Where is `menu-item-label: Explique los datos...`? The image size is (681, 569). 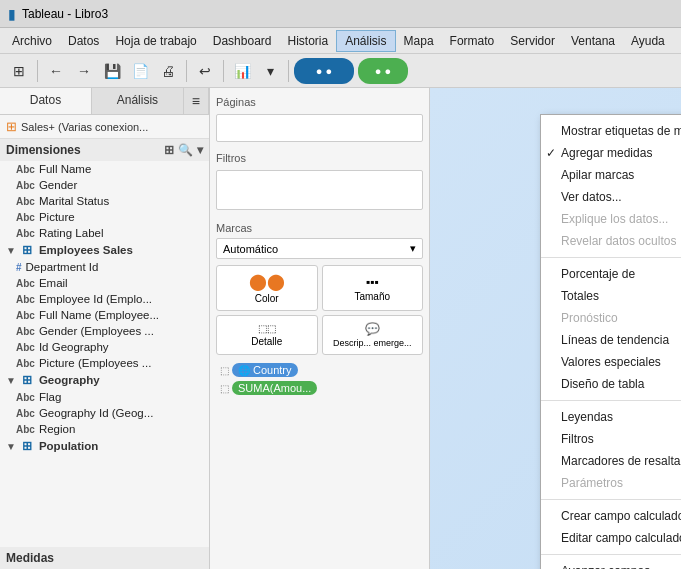 menu-item-label: Explique los datos... is located at coordinates (614, 219).